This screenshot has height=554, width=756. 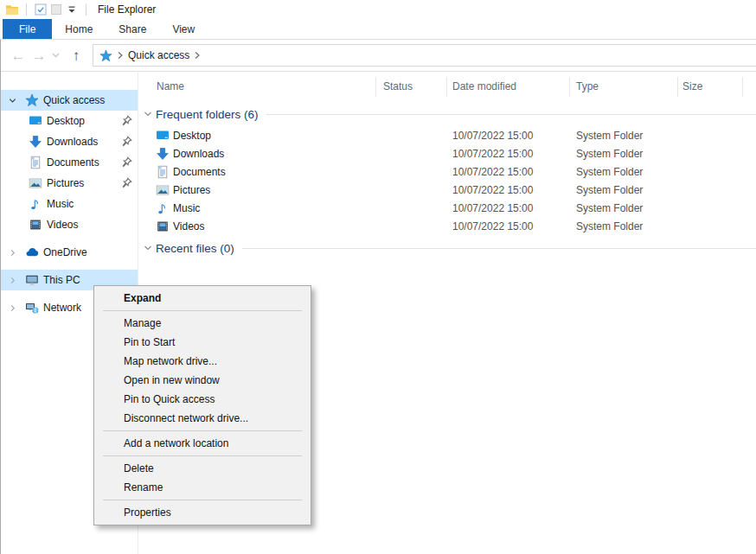 What do you see at coordinates (12, 100) in the screenshot?
I see `chevron-down-icon` at bounding box center [12, 100].